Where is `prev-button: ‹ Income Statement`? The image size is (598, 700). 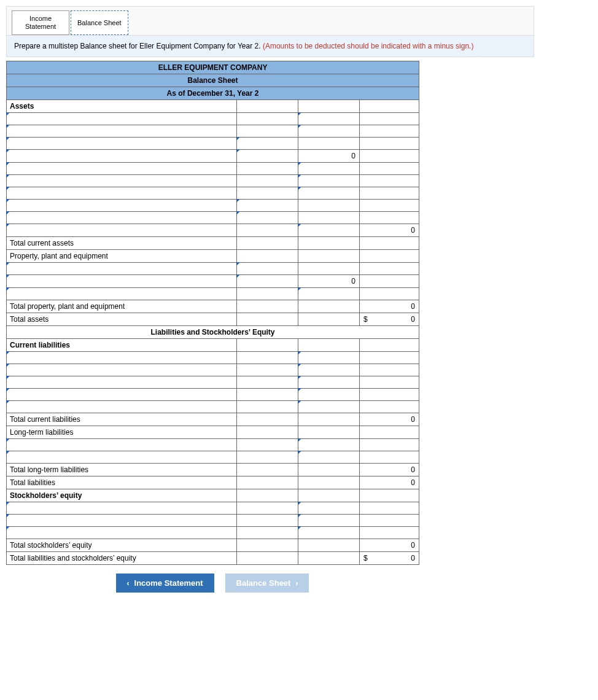
prev-button: ‹ Income Statement is located at coordinates (165, 583).